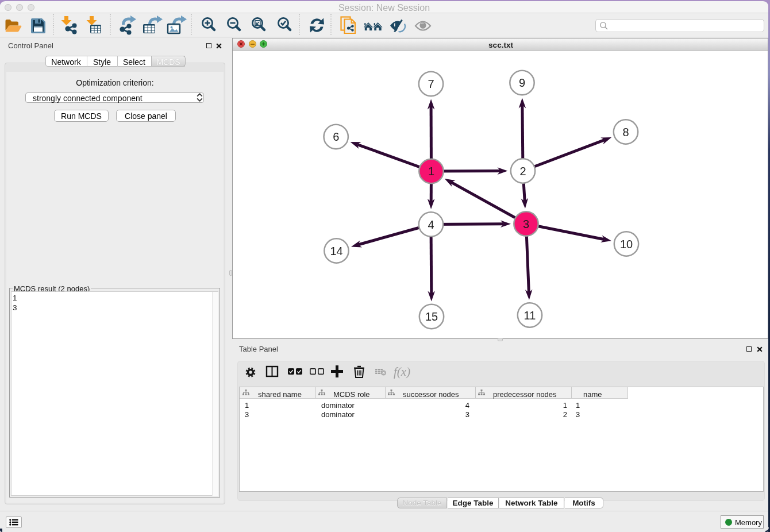 This screenshot has height=532, width=770. What do you see at coordinates (523, 171) in the screenshot?
I see `svg-text: 2` at bounding box center [523, 171].